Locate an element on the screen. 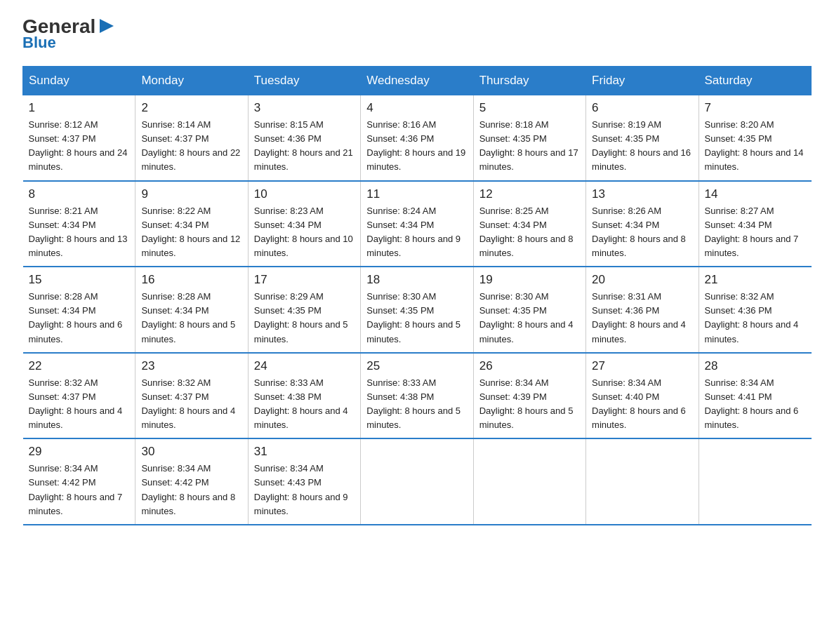 The image size is (834, 644). day-number: 28 is located at coordinates (755, 366).